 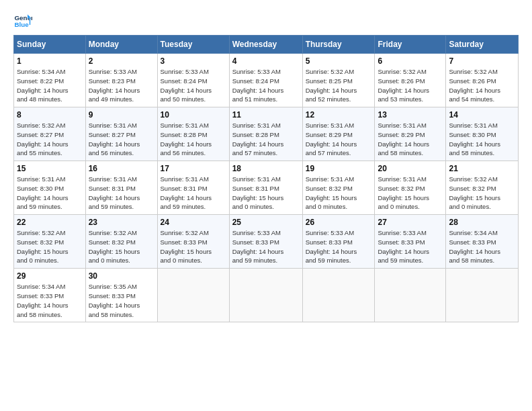 What do you see at coordinates (121, 44) in the screenshot?
I see `dow-header: Monday` at bounding box center [121, 44].